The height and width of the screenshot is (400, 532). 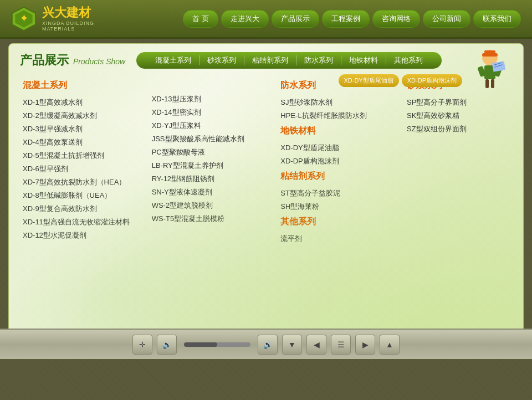 I want to click on cat-adhesive: 粘结剂系列, so click(x=270, y=60).